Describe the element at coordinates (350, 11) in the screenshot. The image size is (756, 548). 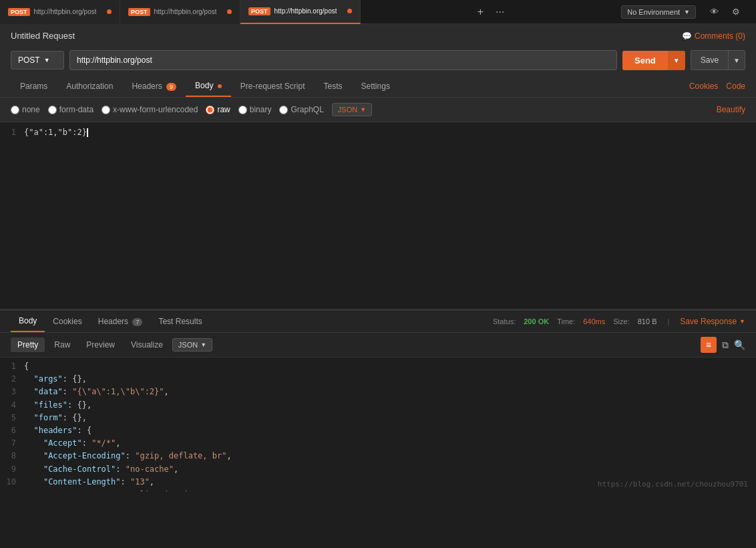
I see `tab3-dot` at that location.